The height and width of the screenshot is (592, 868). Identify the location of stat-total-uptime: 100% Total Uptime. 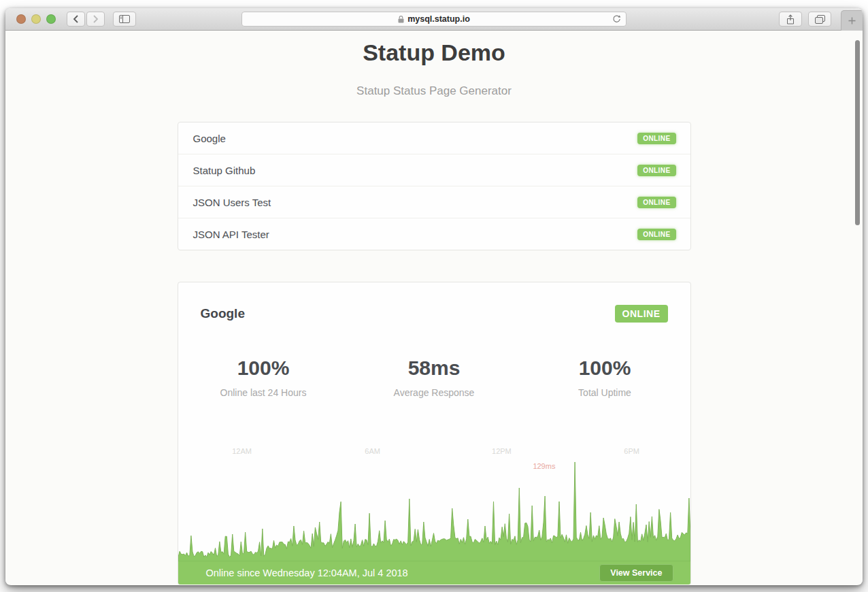
(605, 377).